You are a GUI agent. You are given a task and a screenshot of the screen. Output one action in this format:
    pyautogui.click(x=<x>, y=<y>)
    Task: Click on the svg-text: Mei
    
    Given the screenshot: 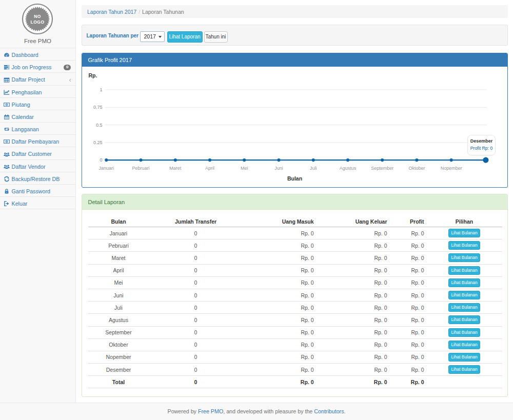 What is the action you would take?
    pyautogui.click(x=244, y=168)
    